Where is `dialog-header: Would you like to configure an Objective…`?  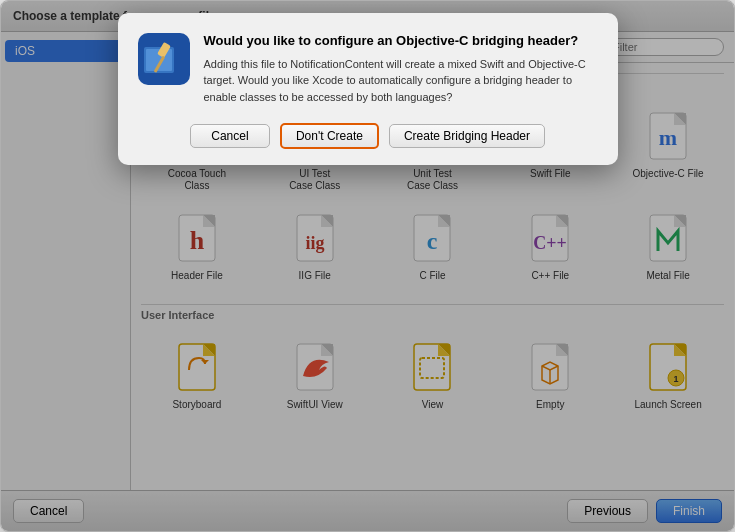 dialog-header: Would you like to configure an Objective… is located at coordinates (368, 69).